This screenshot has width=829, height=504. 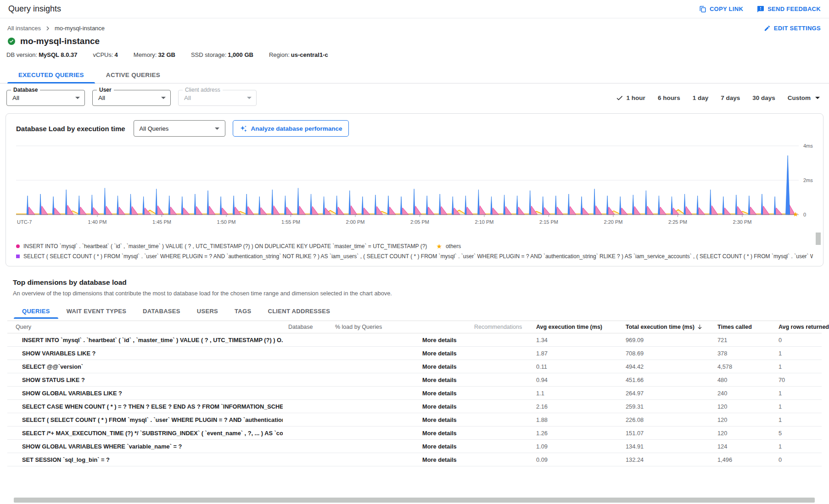 I want to click on table-row: SHOW VARIABLES LIKE ? More details 1.87 …, so click(x=414, y=353).